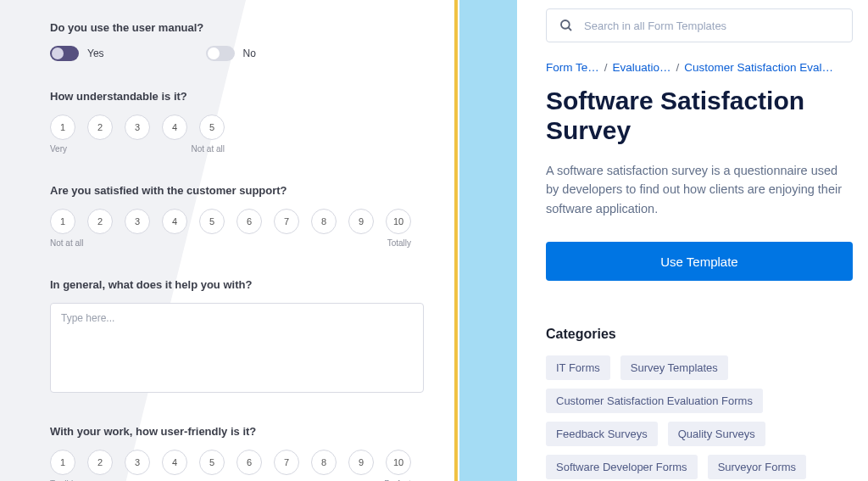 The height and width of the screenshot is (481, 868). Describe the element at coordinates (699, 334) in the screenshot. I see `categories-heading: Categories` at that location.